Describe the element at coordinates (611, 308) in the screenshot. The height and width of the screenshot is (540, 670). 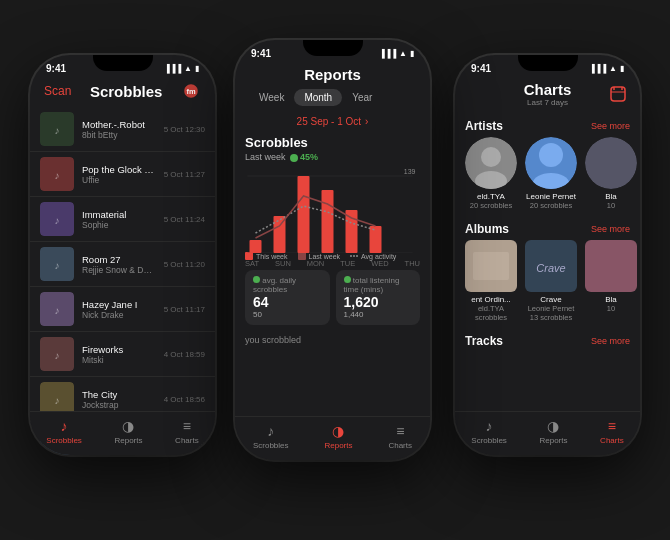
I see `album-count-2: 10` at that location.